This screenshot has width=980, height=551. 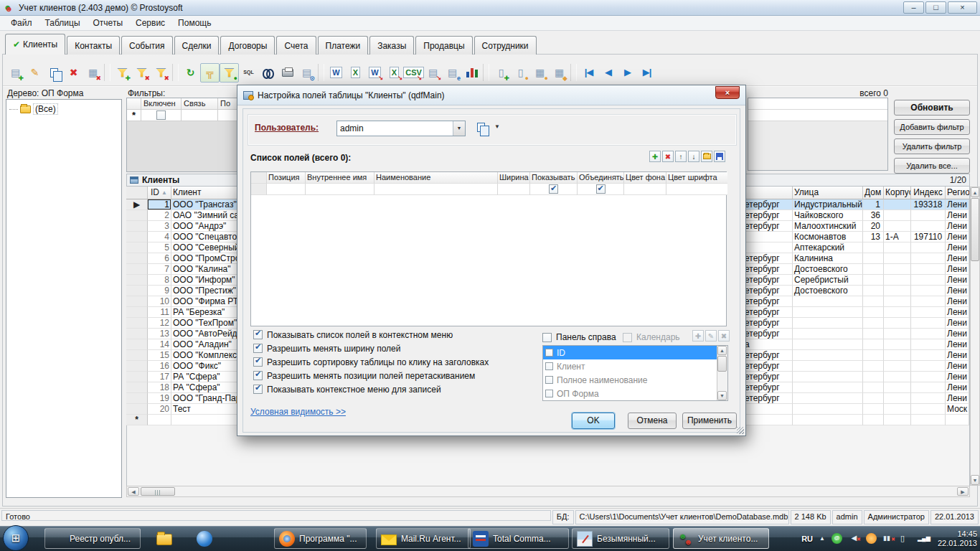 I want to click on menu-item-4: Сервис, so click(x=151, y=23).